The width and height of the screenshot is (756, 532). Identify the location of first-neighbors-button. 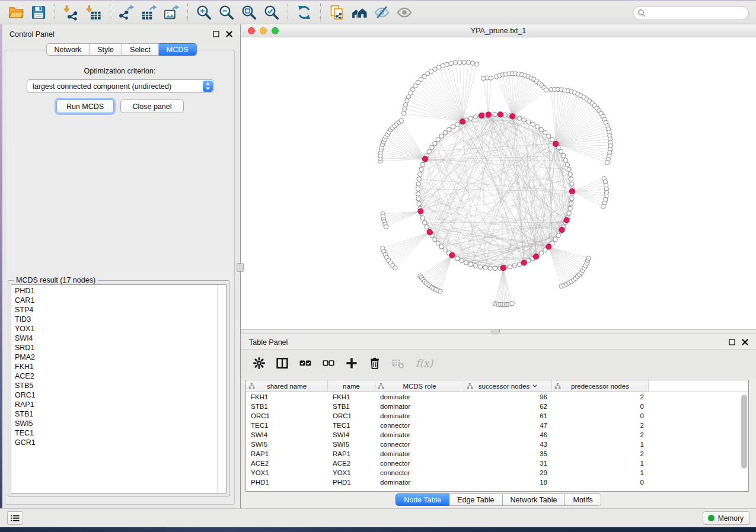
(359, 12).